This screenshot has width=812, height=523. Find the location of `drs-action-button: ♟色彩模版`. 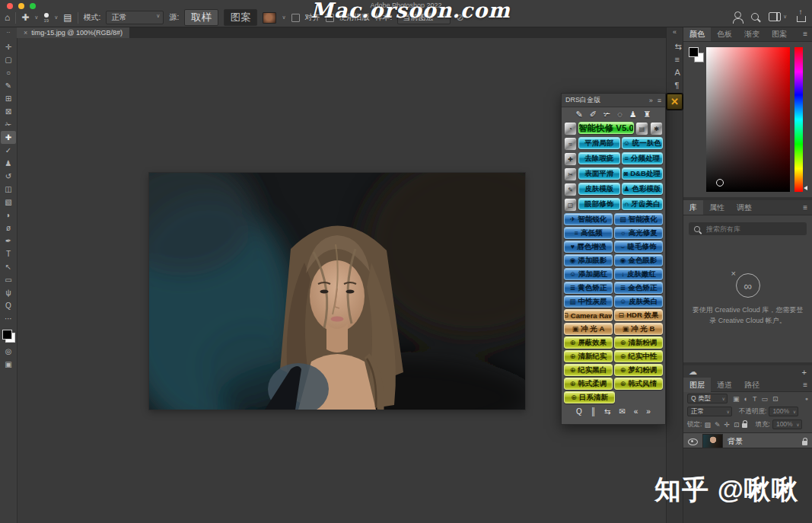

drs-action-button: ♟色彩模版 is located at coordinates (642, 189).